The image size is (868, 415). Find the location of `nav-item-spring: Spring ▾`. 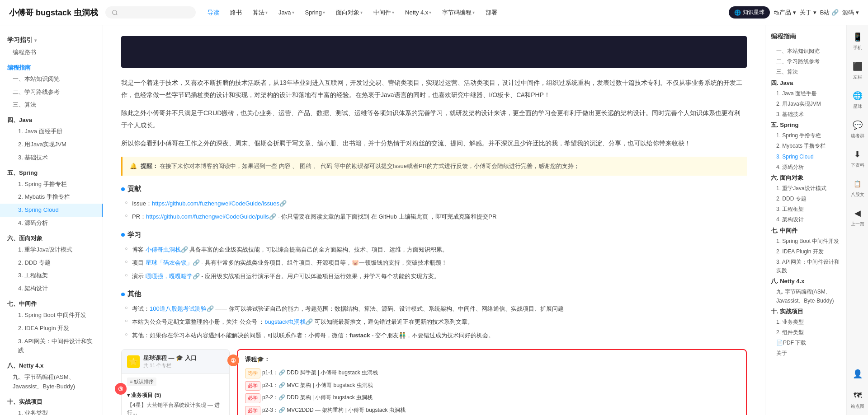

nav-item-spring: Spring ▾ is located at coordinates (316, 13).